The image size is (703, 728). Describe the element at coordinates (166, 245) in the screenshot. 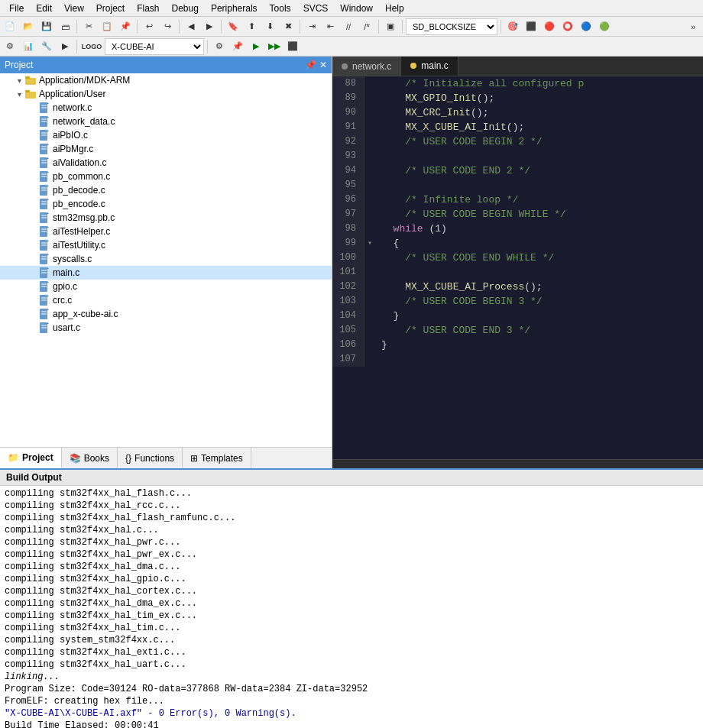

I see `tree-item: aiTestUtility.c` at that location.